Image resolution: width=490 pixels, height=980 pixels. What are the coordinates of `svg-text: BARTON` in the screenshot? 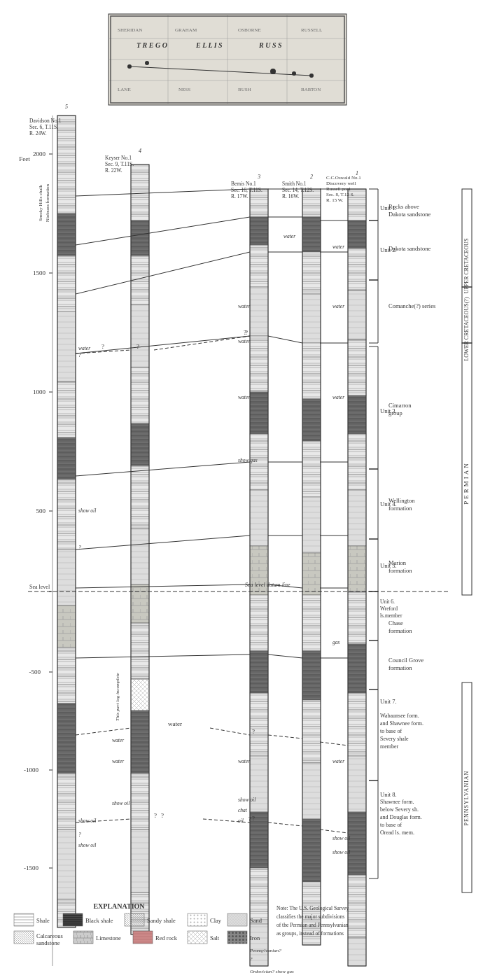 It's located at (311, 90).